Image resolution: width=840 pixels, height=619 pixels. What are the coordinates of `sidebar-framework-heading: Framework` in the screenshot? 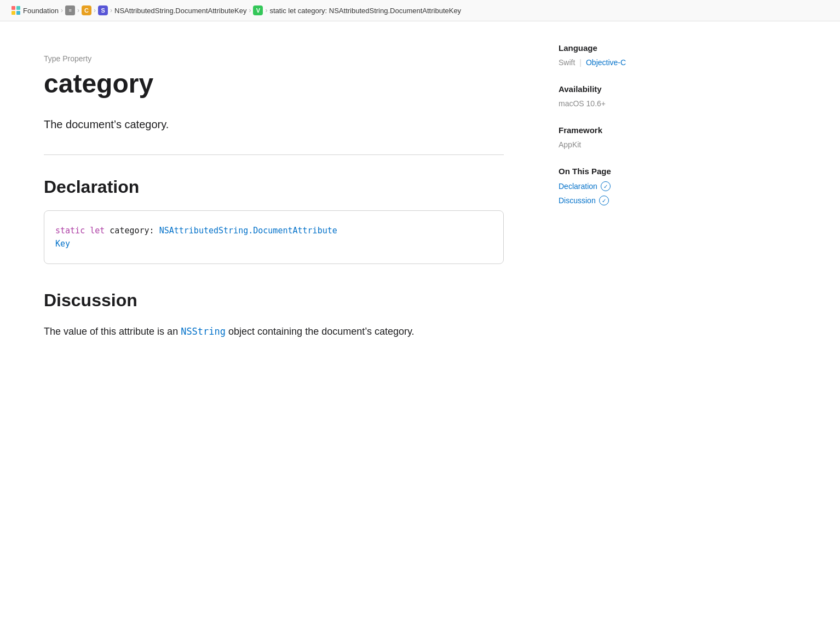 It's located at (622, 130).